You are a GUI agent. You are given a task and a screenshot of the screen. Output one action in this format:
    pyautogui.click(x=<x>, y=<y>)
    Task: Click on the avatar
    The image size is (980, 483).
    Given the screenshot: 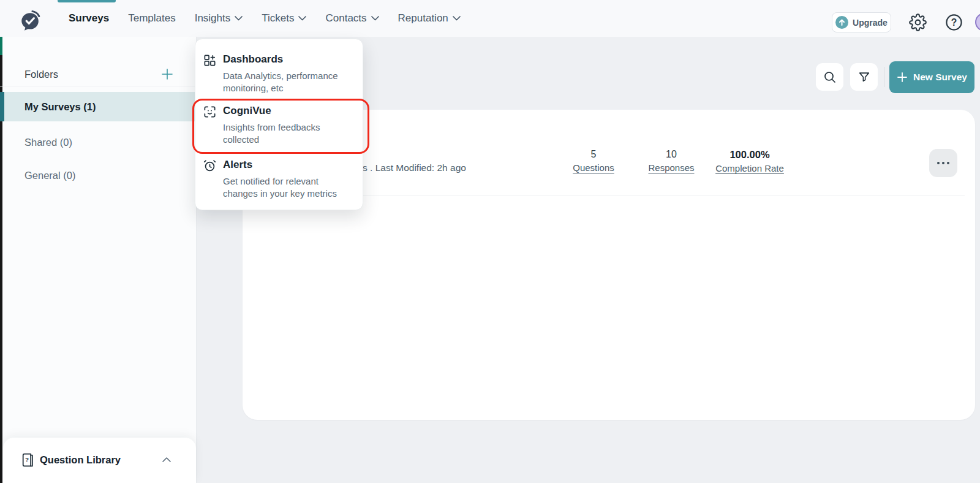 What is the action you would take?
    pyautogui.click(x=978, y=22)
    